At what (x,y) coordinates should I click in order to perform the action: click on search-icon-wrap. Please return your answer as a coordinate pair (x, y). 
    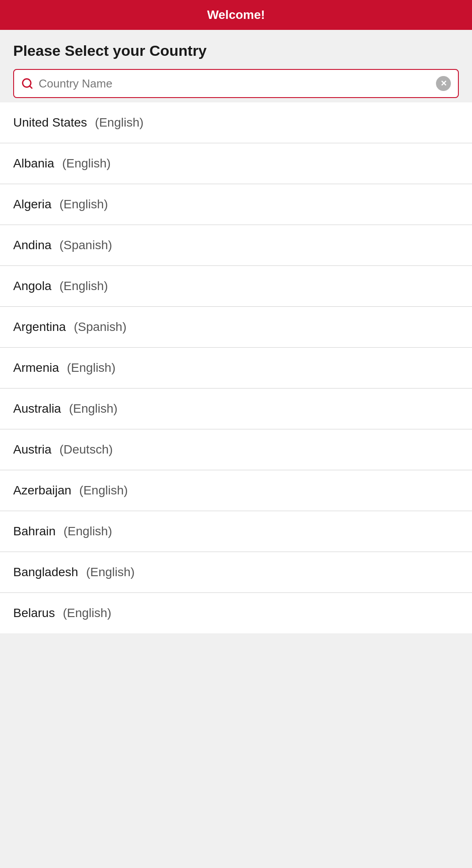
    Looking at the image, I should click on (27, 84).